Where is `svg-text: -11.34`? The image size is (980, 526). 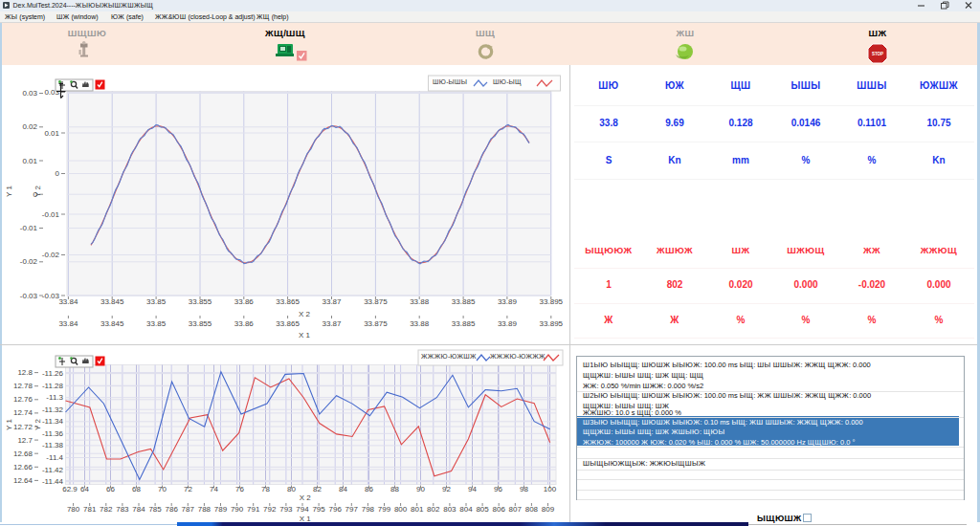
svg-text: -11.34 is located at coordinates (54, 421).